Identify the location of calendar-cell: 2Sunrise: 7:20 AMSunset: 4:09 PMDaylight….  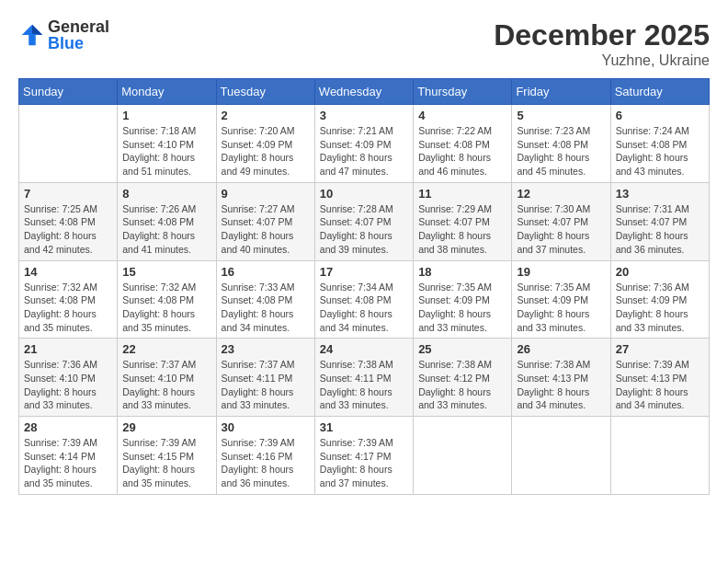
(265, 144).